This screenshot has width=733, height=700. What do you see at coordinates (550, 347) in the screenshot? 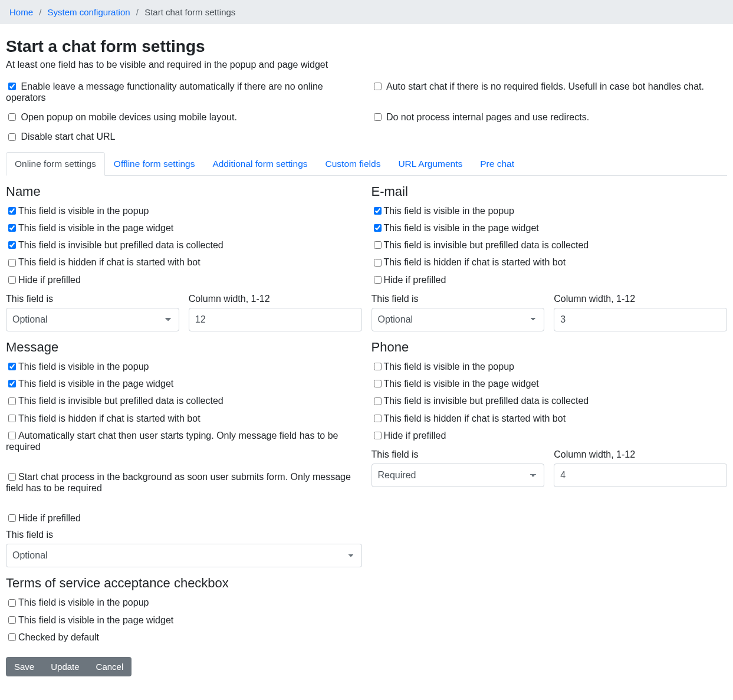
I see `section-phone-heading: Phone` at bounding box center [550, 347].